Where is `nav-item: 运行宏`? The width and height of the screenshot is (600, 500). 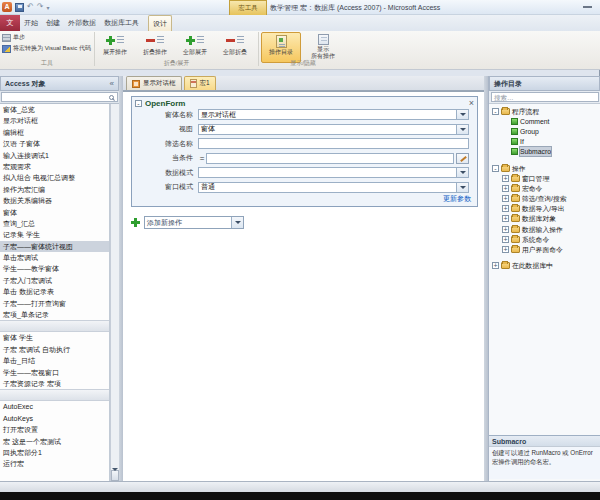
nav-item: 运行宏 is located at coordinates (54, 464).